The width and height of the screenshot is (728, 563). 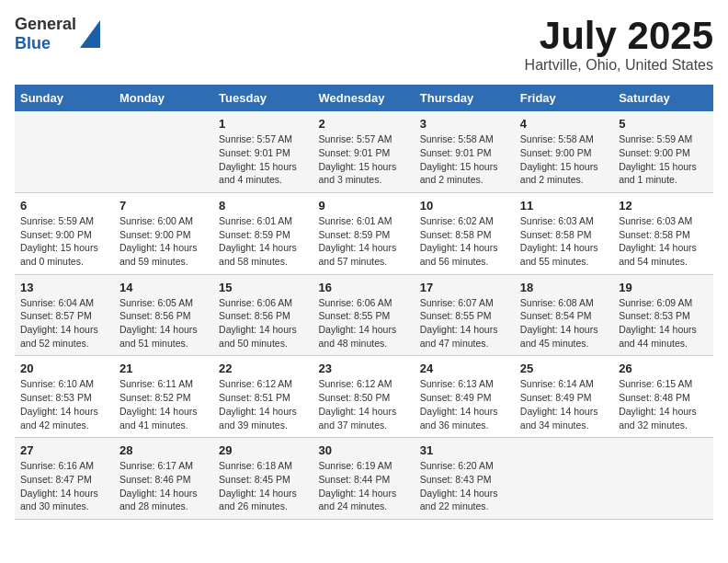 What do you see at coordinates (263, 206) in the screenshot?
I see `day-number: 8` at bounding box center [263, 206].